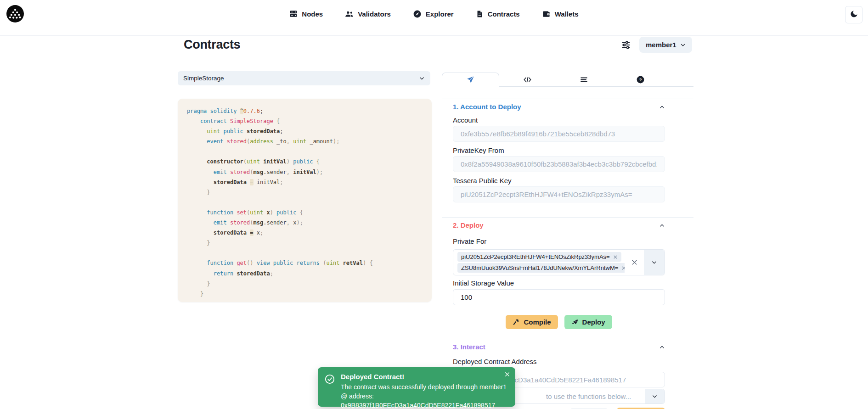 The width and height of the screenshot is (868, 409). Describe the element at coordinates (470, 80) in the screenshot. I see `tab-deploy` at that location.